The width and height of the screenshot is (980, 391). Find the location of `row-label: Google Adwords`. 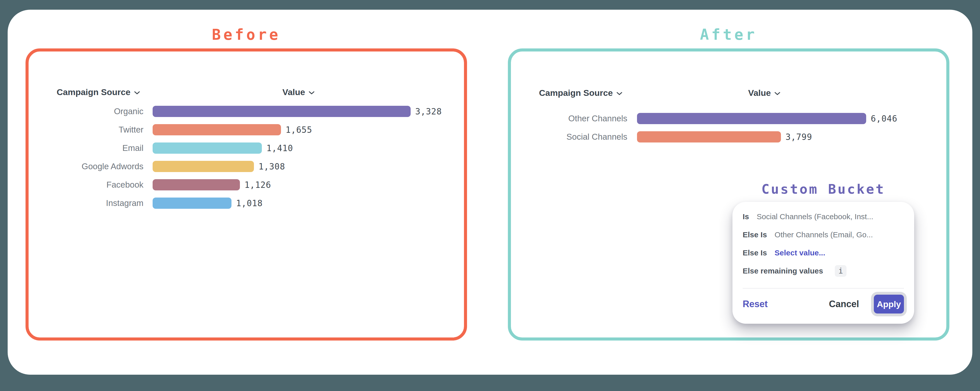

row-label: Google Adwords is located at coordinates (100, 166).